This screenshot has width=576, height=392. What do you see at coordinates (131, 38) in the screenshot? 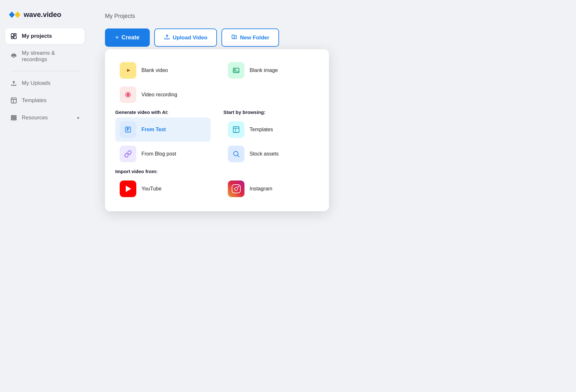
I see `create-button-label: Create` at bounding box center [131, 38].